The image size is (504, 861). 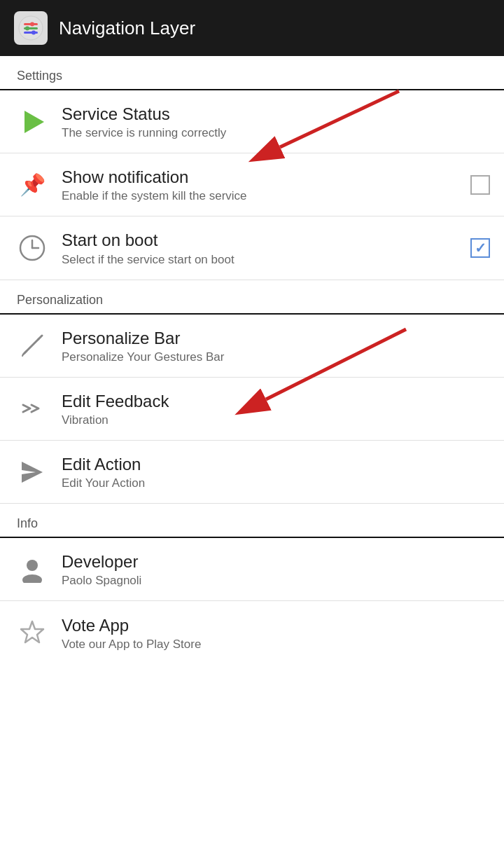 I want to click on edit-feedback-item: Edit Feedback Vibration, so click(x=252, y=409).